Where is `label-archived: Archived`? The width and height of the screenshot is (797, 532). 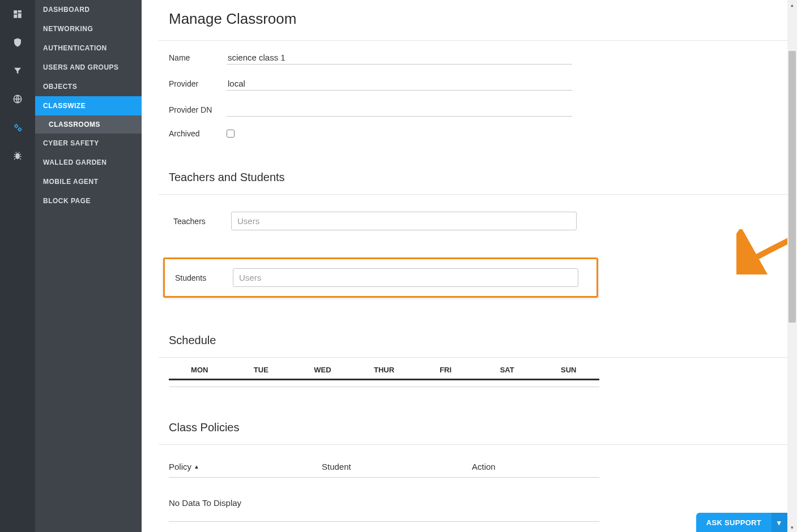 label-archived: Archived is located at coordinates (198, 134).